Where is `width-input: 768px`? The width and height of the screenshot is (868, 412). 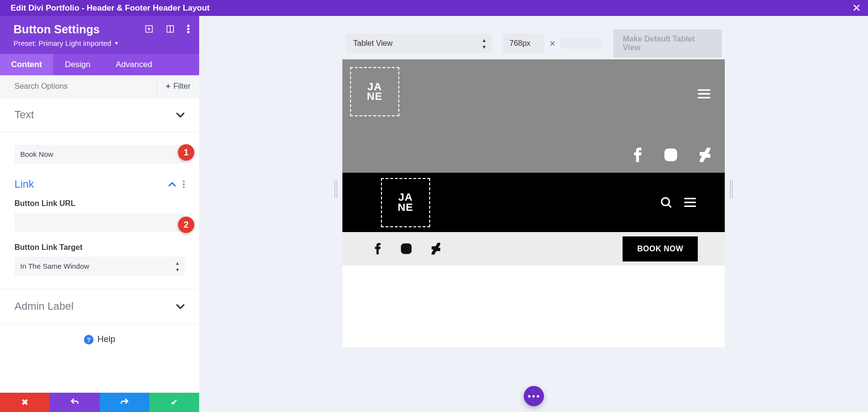 width-input: 768px is located at coordinates (524, 43).